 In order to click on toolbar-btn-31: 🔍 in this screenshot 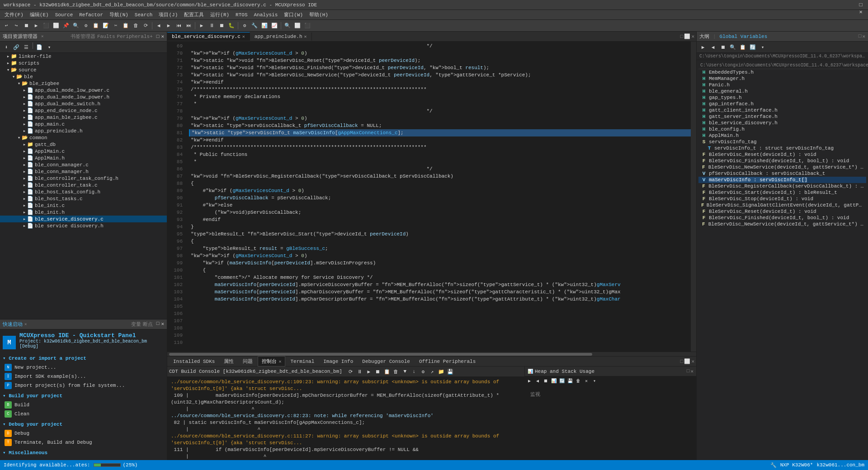, I will do `click(288, 26)`.